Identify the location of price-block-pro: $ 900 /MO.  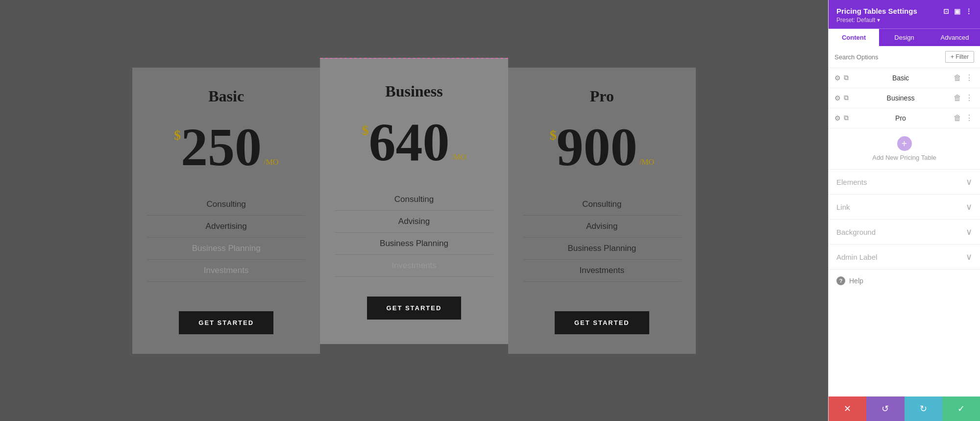
(602, 147).